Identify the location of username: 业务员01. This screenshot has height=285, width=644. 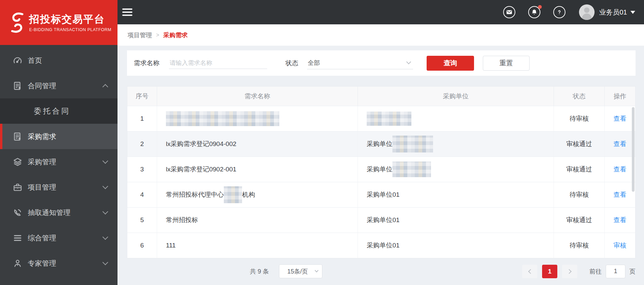
(613, 12).